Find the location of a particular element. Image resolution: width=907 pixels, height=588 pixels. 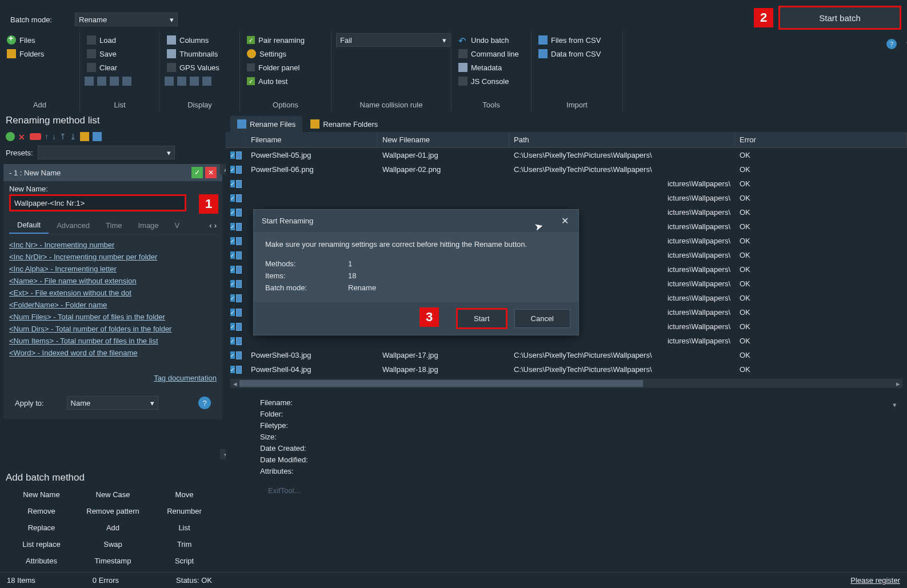

collapse-icon: ▾ is located at coordinates (895, 405).